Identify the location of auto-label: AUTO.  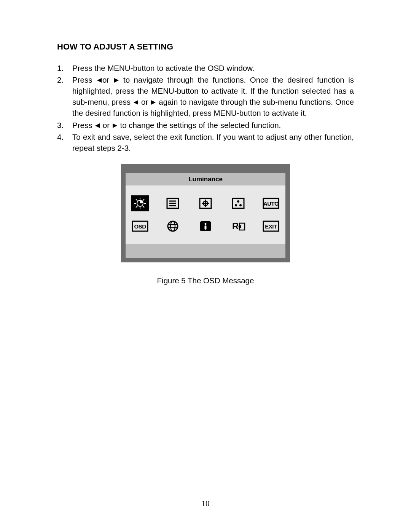
(271, 203).